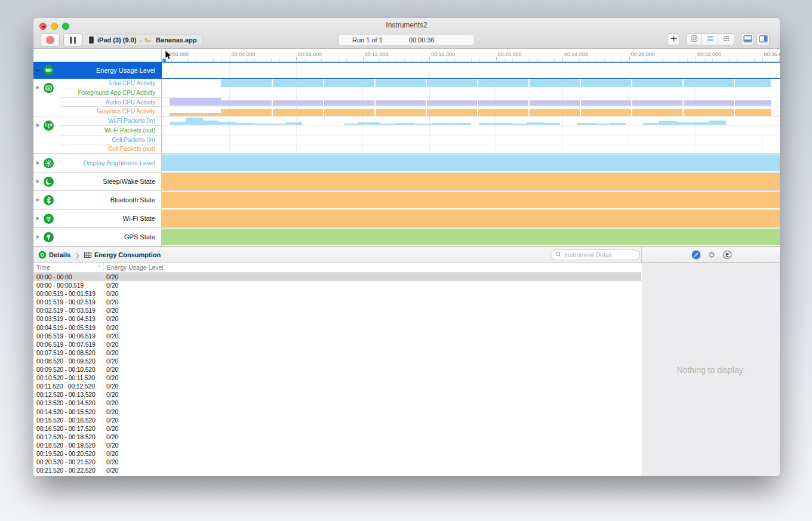 The height and width of the screenshot is (521, 812). I want to click on table-row: 00:22.520 - 00:23.5200/20, so click(337, 475).